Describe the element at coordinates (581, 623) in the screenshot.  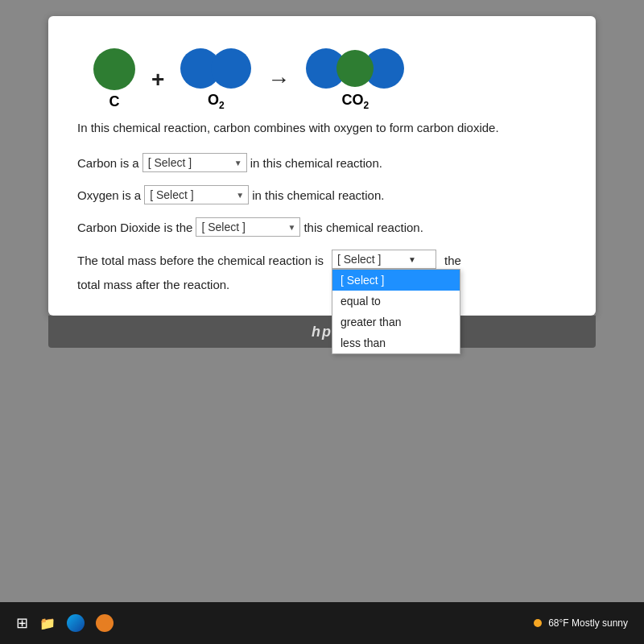
I see `taskbar-right: 68°F Mostly sunny` at that location.